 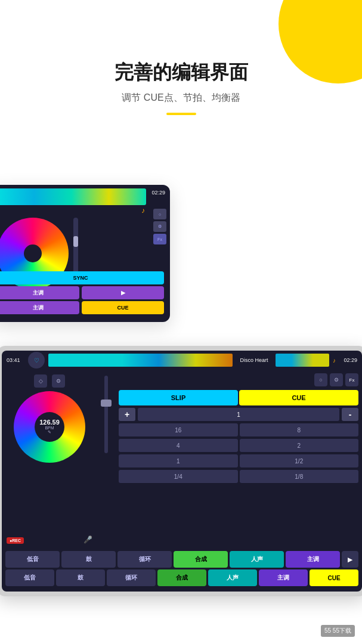 I want to click on bpm-edit-icon: ✎, so click(x=49, y=432).